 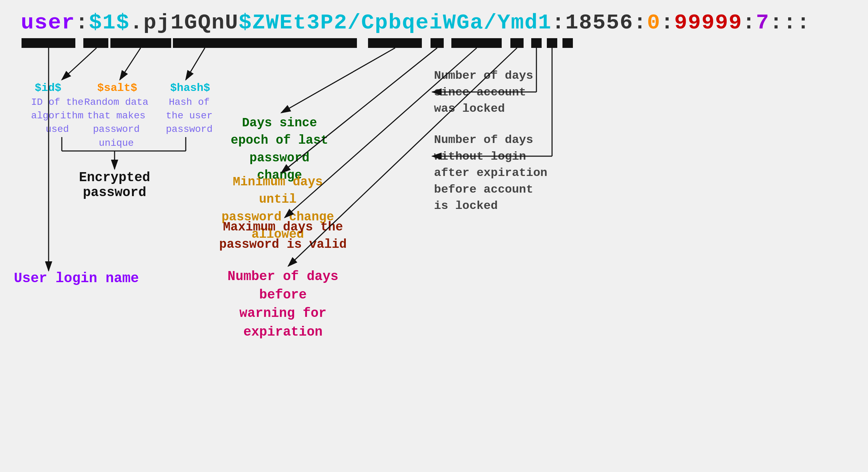 What do you see at coordinates (654, 23) in the screenshot?
I see `ps-0: 0` at bounding box center [654, 23].